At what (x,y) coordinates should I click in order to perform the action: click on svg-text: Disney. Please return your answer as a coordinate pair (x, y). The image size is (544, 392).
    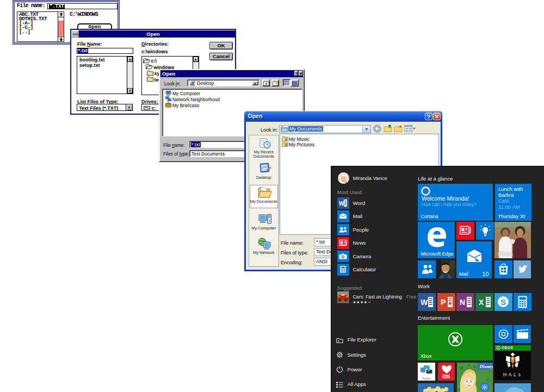
    Looking at the image, I should click on (486, 366).